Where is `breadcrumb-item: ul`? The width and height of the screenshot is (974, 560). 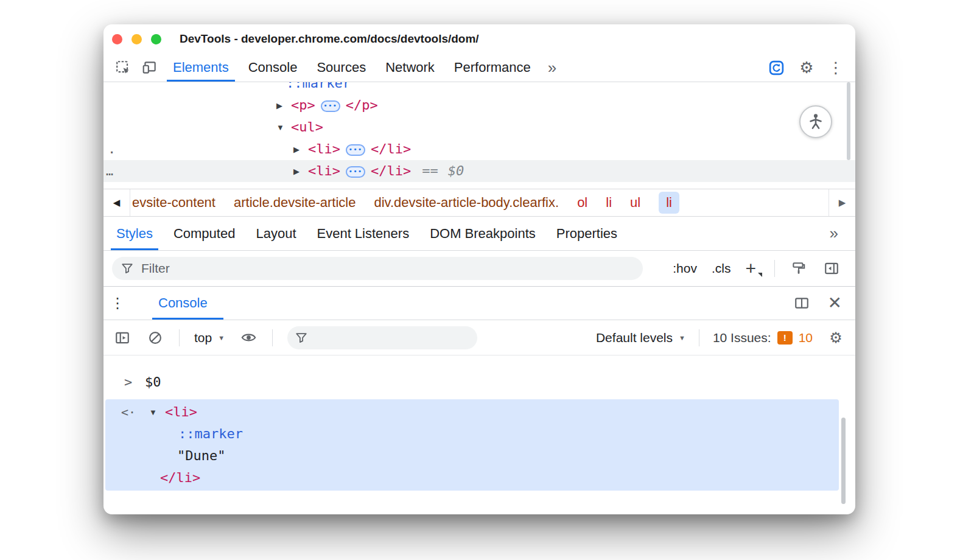
breadcrumb-item: ul is located at coordinates (636, 203).